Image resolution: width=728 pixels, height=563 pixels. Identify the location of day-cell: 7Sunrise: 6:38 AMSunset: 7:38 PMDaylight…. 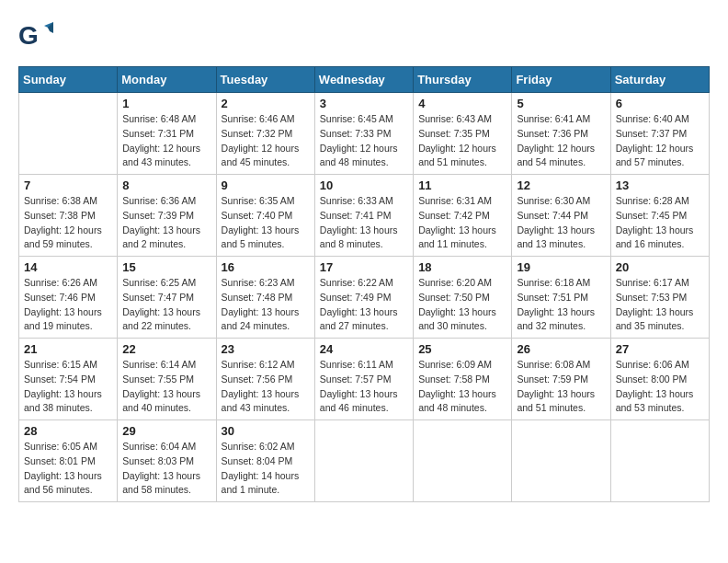
(68, 215).